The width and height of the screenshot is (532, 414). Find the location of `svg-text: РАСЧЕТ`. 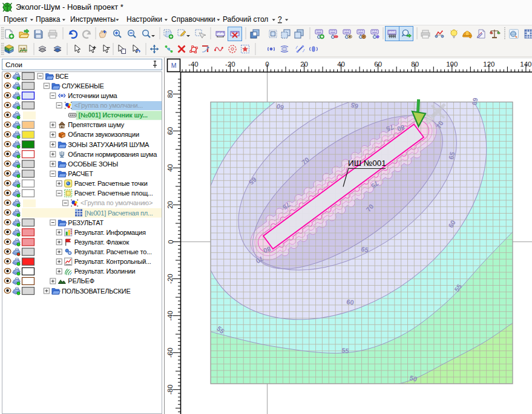

svg-text: РАСЧЕТ is located at coordinates (80, 174).